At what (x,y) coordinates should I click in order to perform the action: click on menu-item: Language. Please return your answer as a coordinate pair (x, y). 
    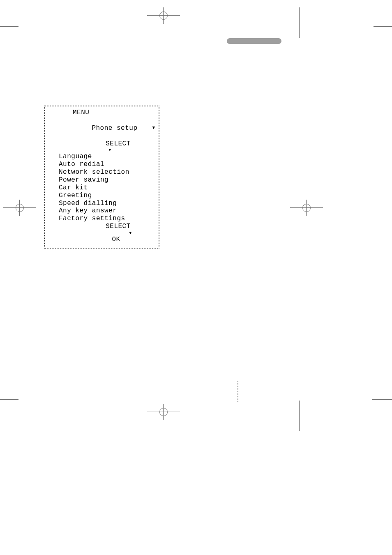
    Looking at the image, I should click on (102, 157).